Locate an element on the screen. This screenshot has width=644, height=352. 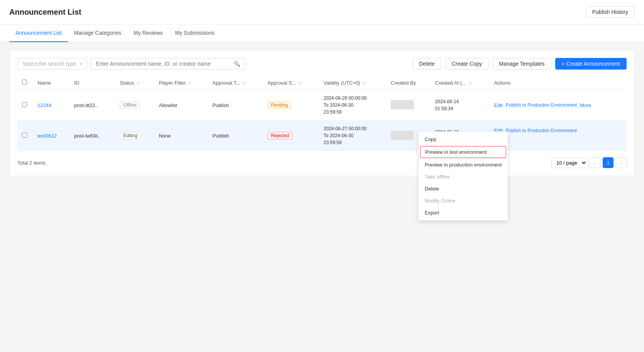
search-input is located at coordinates (164, 64).